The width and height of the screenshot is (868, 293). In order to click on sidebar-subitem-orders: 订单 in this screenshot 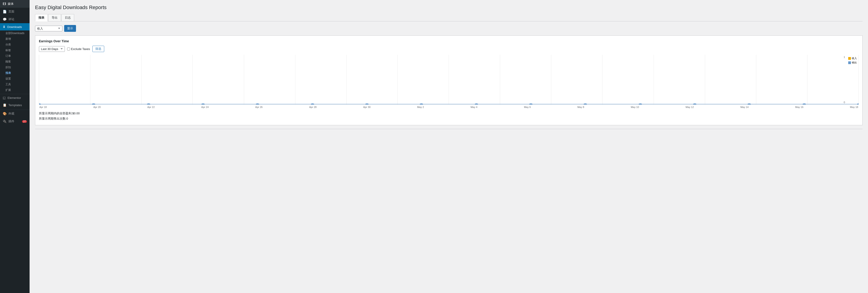, I will do `click(15, 56)`.